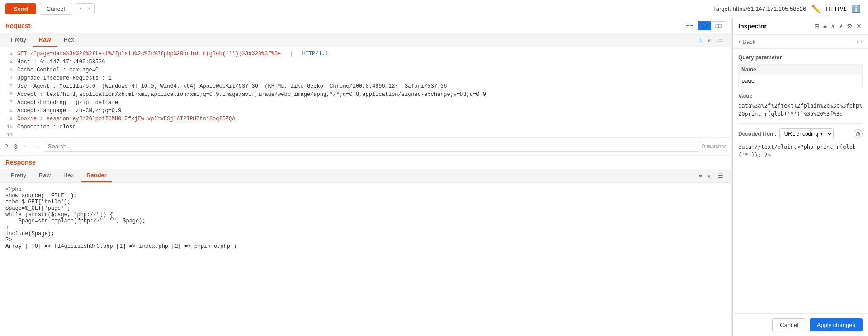 This screenshot has width=868, height=336. What do you see at coordinates (841, 26) in the screenshot?
I see `inspector-up-icon: ⊻` at bounding box center [841, 26].